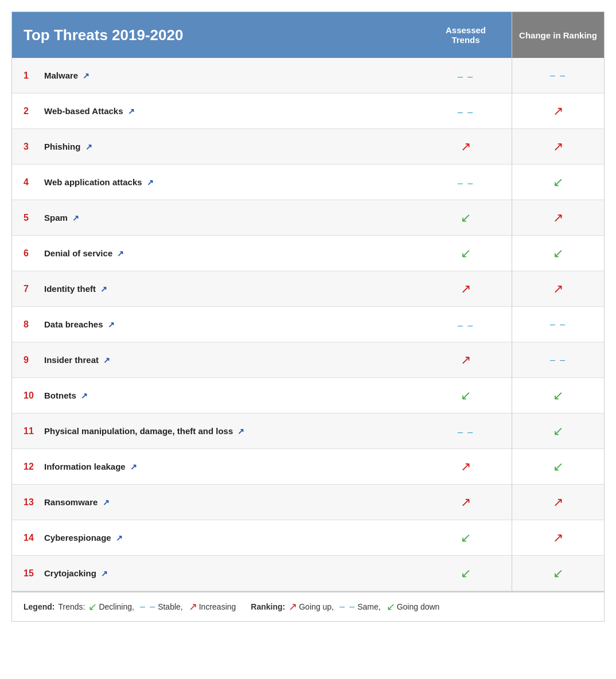  I want to click on table-row: 10 Botnets ↗ ↙, so click(262, 396).